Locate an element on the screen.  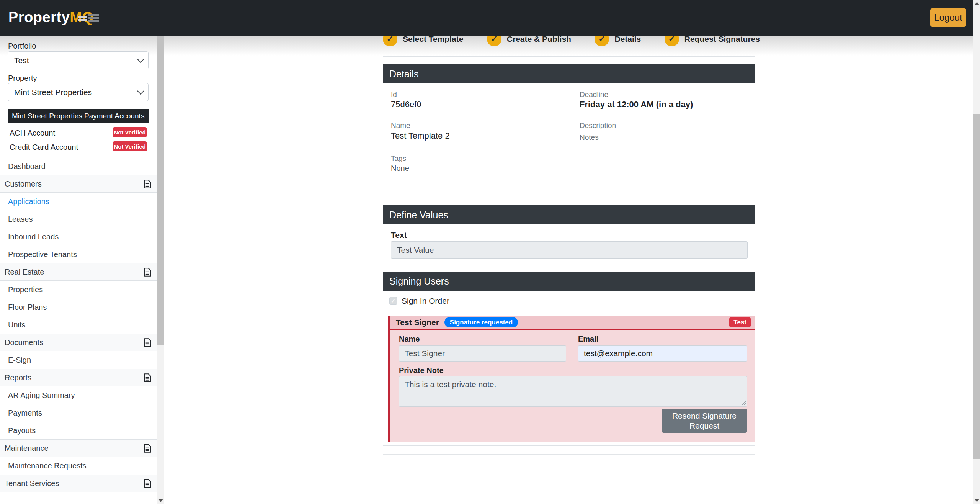
sidebar-scroll-down-arrow is located at coordinates (161, 501).